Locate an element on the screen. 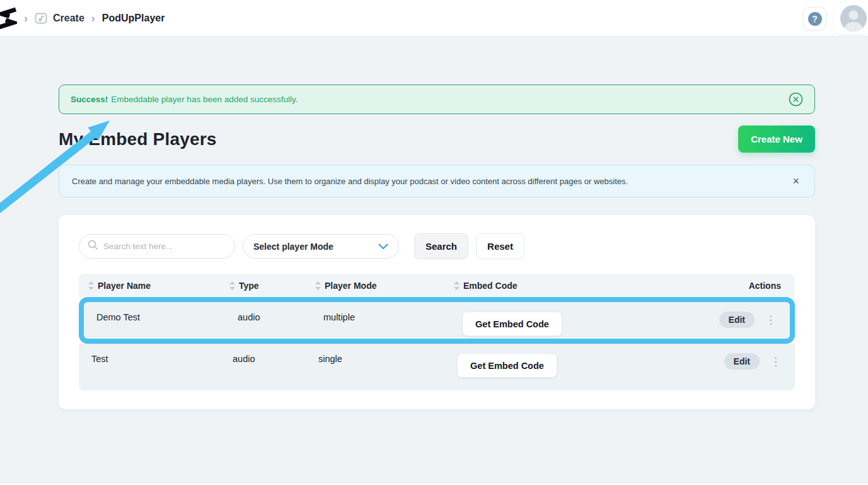  breadcrumb-current-page: PodUpPlayer is located at coordinates (134, 18).